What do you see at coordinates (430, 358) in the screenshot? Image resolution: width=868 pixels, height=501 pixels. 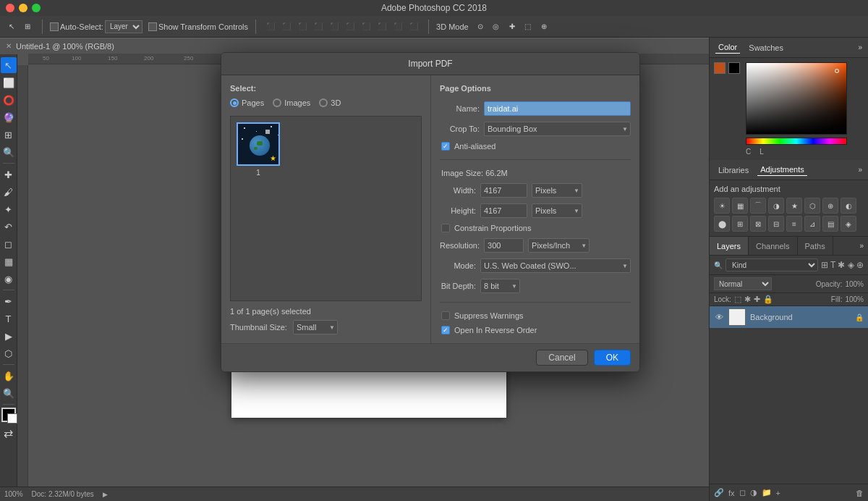 I see `dialog-footer: Cancel OK` at bounding box center [430, 358].